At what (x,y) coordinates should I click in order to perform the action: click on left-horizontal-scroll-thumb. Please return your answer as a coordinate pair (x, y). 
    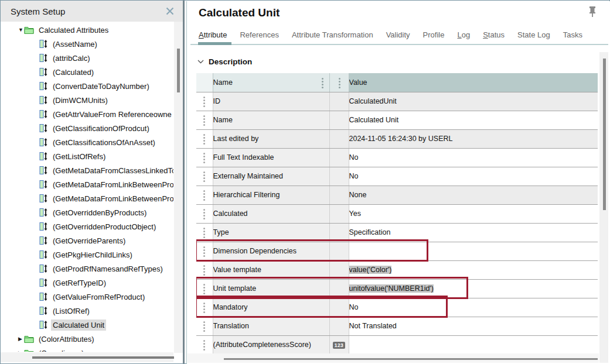
    Looking at the image, I should click on (103, 358).